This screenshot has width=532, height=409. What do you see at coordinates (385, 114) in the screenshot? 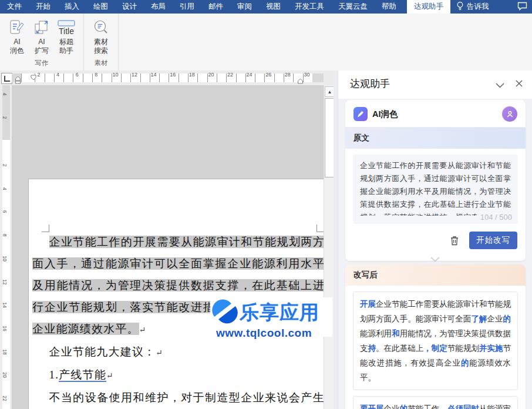
I see `tool-name: AI润色` at bounding box center [385, 114].